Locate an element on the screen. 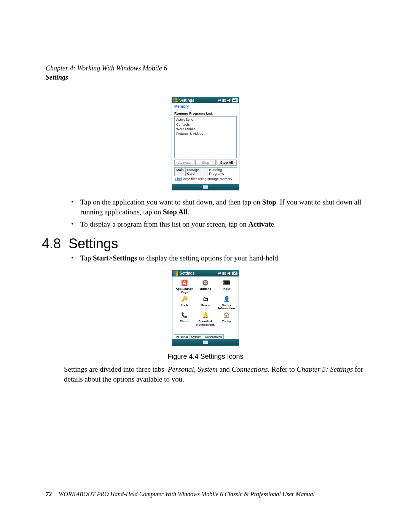 The height and width of the screenshot is (532, 411). screenshot-memory-running-programs: Settings ⇄ ▮▯ ◀ᵢ ok Memory Running Progr… is located at coordinates (206, 144).